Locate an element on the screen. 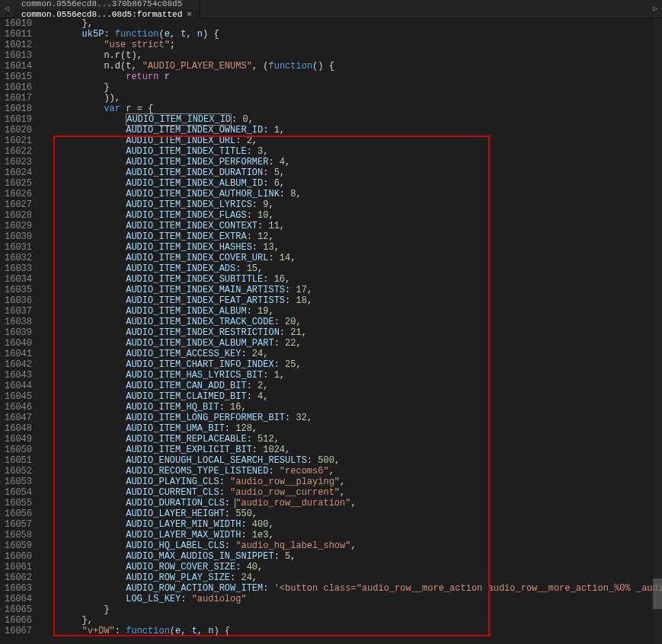  line-number: 16016 is located at coordinates (16, 88).